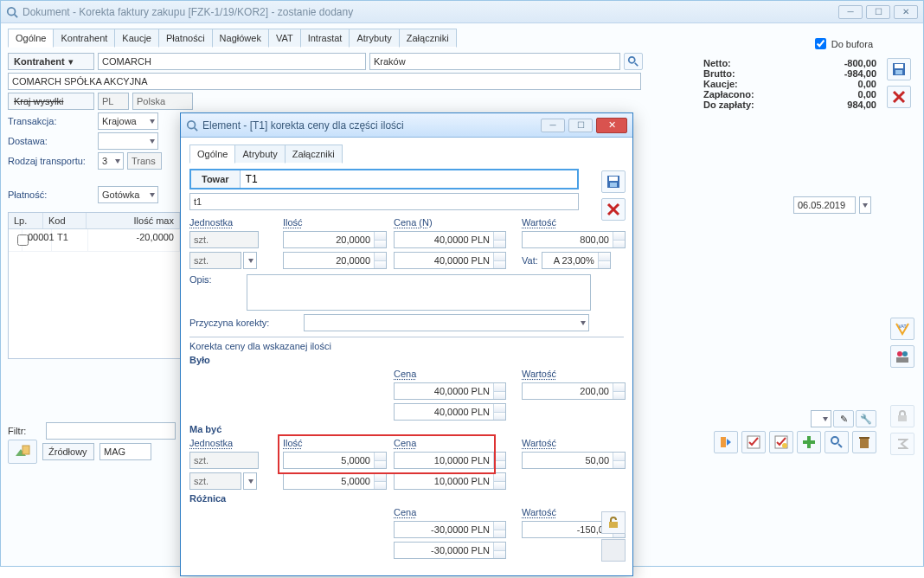  Describe the element at coordinates (84, 38) in the screenshot. I see `tab-kontrahent: Kontrahent` at that location.